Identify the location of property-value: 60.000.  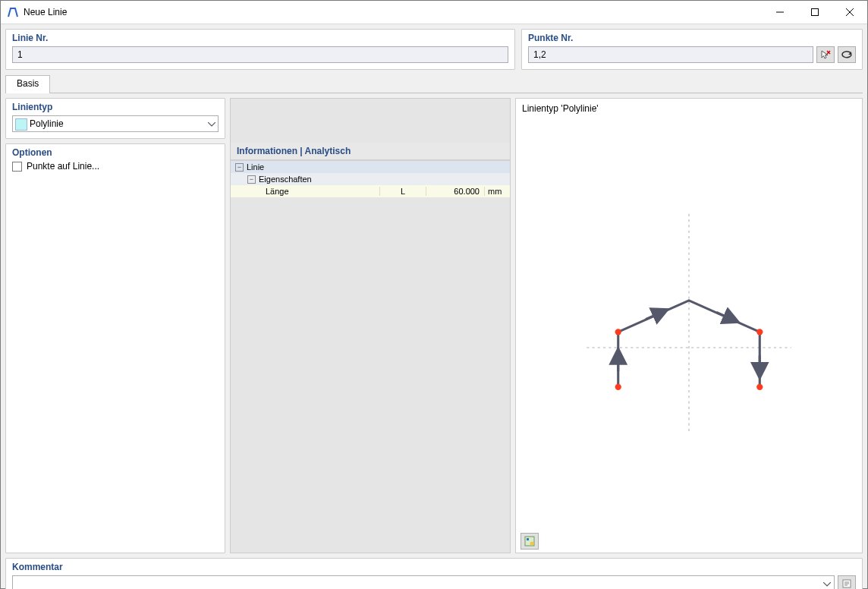
(455, 191).